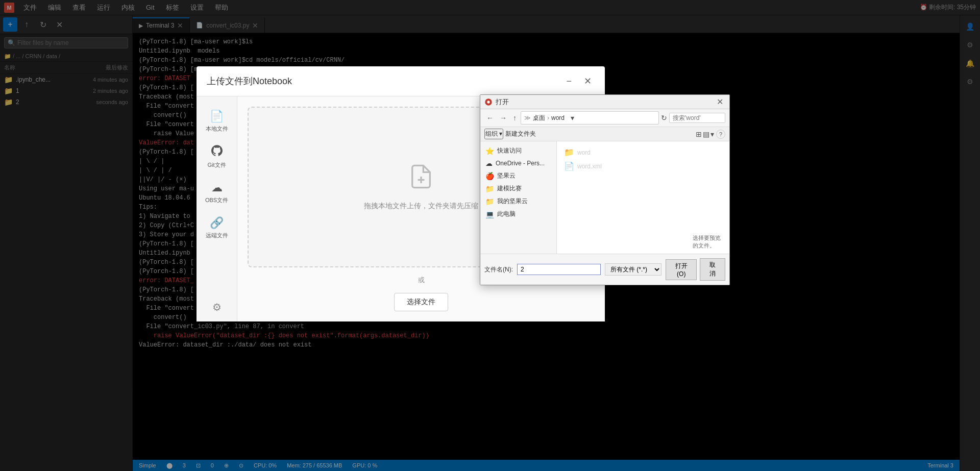 This screenshot has height=471, width=980. I want to click on dialog-header-btns: − ✕, so click(579, 81).